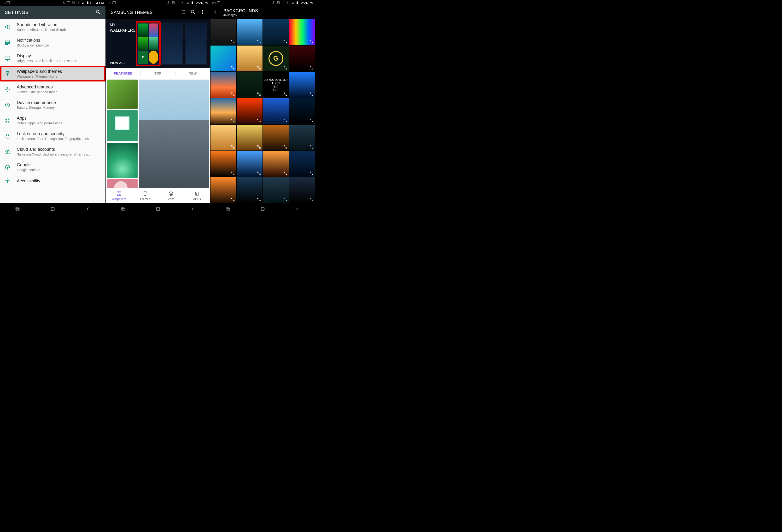  What do you see at coordinates (52, 111) in the screenshot?
I see `settings-list: Sounds and vibrationSounds, Vibration, D…` at bounding box center [52, 111].